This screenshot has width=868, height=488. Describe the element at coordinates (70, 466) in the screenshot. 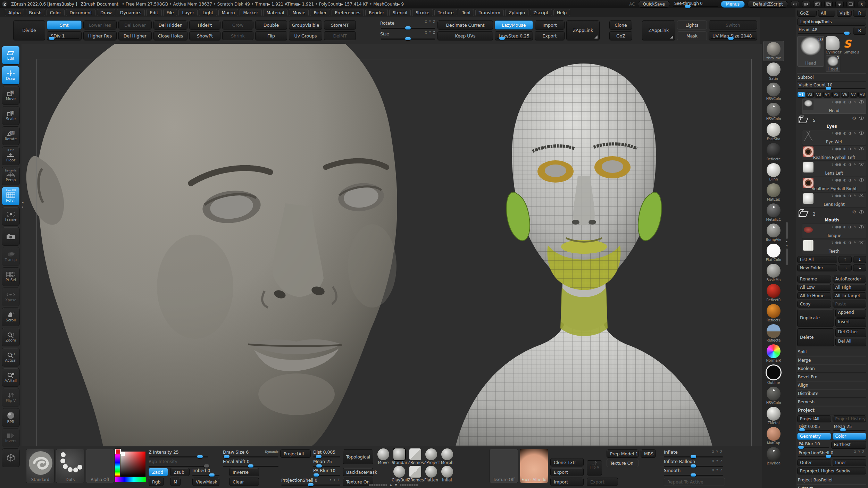

I see `stroke-thumb: Dots` at that location.